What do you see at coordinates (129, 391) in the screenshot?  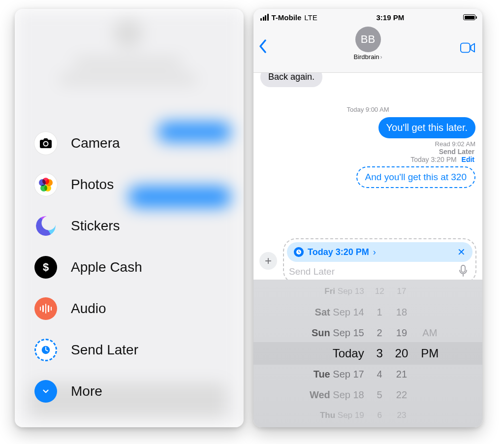 I see `menu-item-more: More` at bounding box center [129, 391].